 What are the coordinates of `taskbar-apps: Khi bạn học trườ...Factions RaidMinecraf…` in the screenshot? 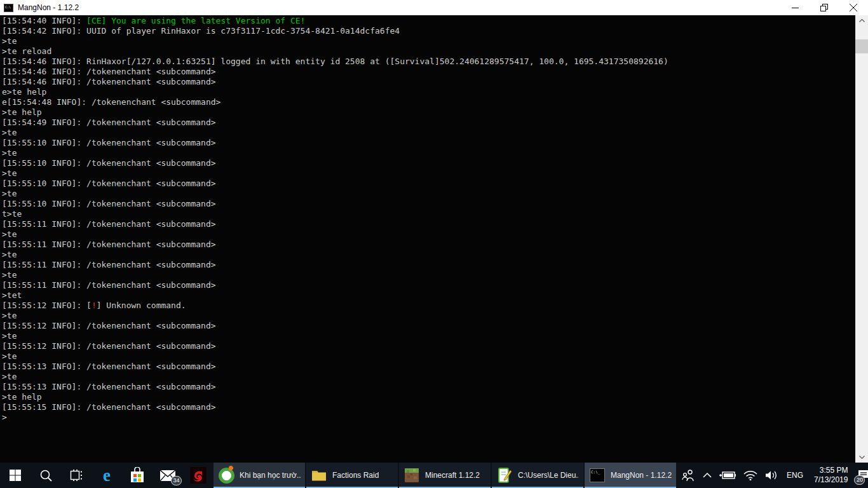 It's located at (445, 475).